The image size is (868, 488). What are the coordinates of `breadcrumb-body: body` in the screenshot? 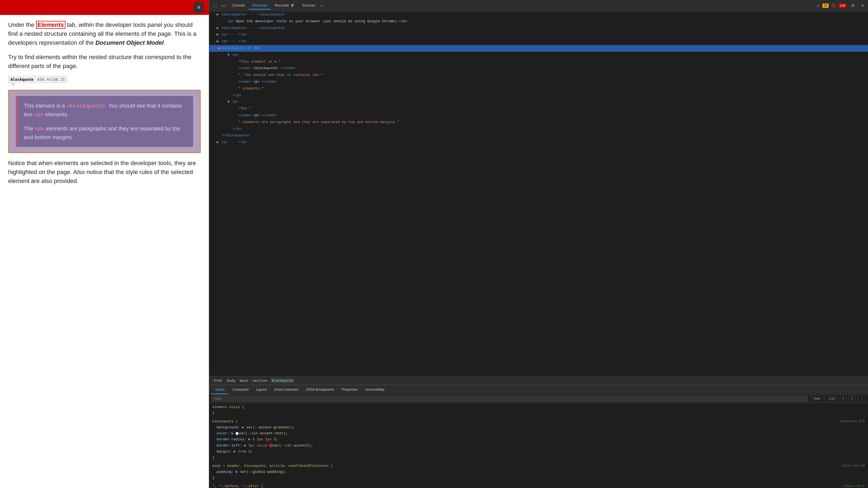 It's located at (231, 381).